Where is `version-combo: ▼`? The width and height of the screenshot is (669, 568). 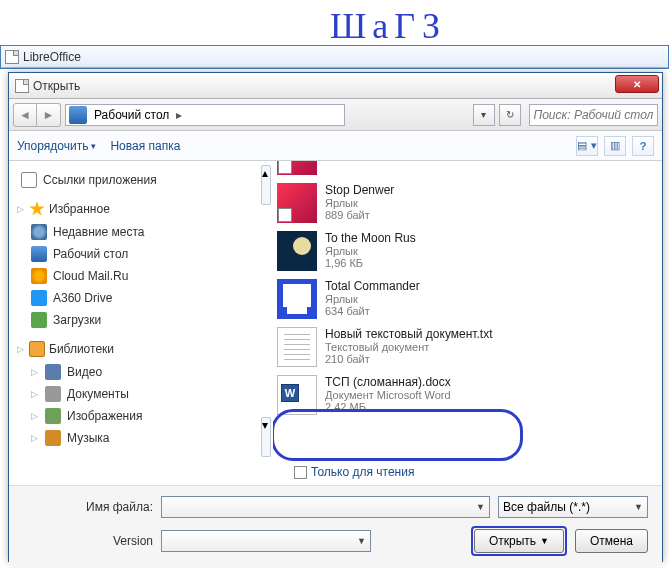
version-combo: ▼ is located at coordinates (266, 541).